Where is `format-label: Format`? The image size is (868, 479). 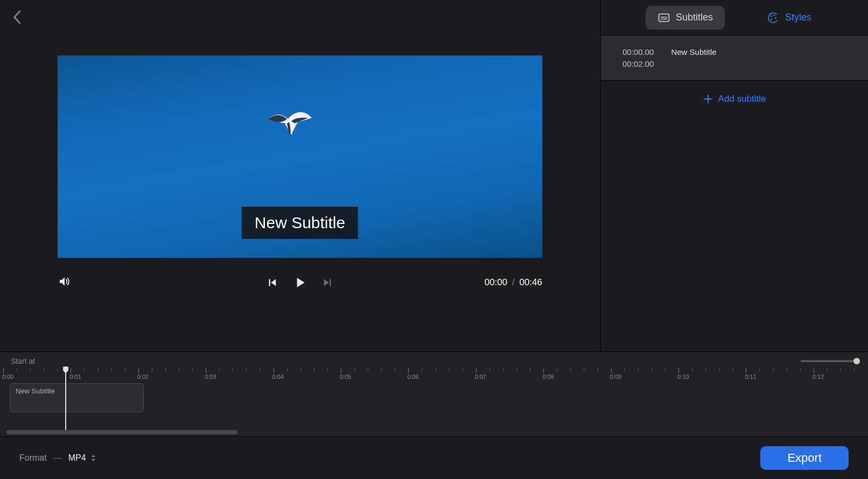 format-label: Format is located at coordinates (33, 458).